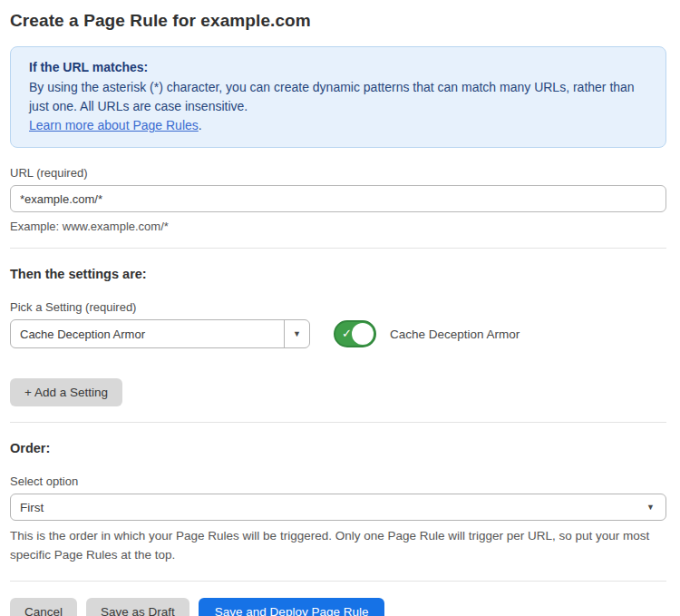  Describe the element at coordinates (338, 274) in the screenshot. I see `settings-section-heading: Then the settings are:` at that location.